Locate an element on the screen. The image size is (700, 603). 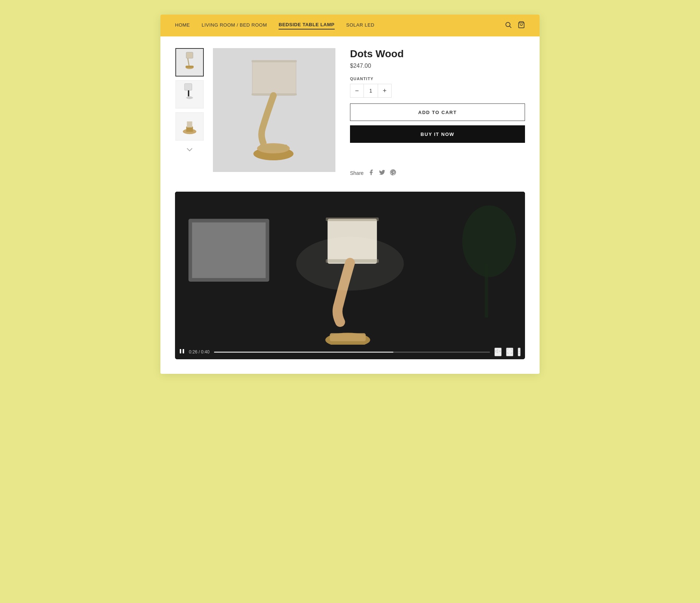
video-mute-button is located at coordinates (498, 352).